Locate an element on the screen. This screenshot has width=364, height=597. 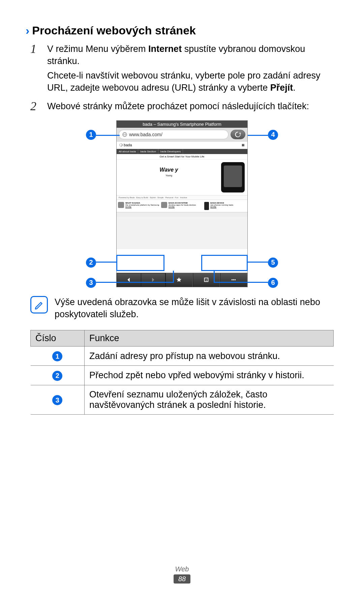
step-number: 2 is located at coordinates (39, 107).